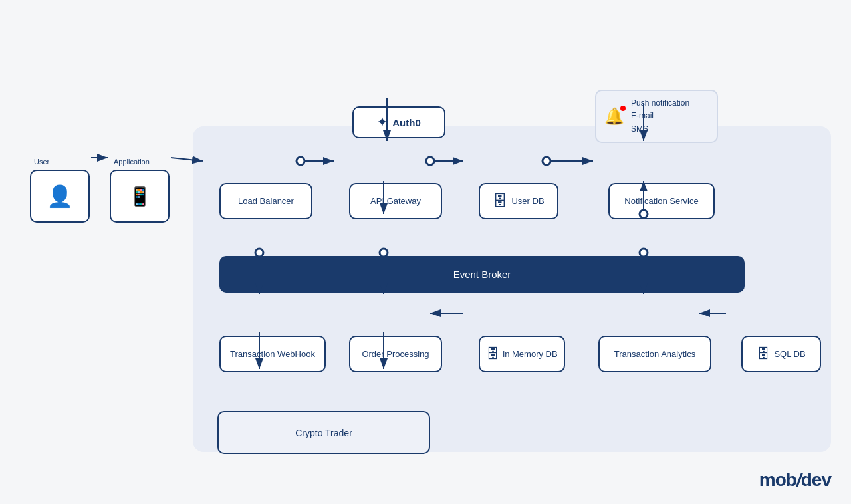 The width and height of the screenshot is (851, 504). What do you see at coordinates (483, 274) in the screenshot?
I see `event-broker-label: Event Broker` at bounding box center [483, 274].